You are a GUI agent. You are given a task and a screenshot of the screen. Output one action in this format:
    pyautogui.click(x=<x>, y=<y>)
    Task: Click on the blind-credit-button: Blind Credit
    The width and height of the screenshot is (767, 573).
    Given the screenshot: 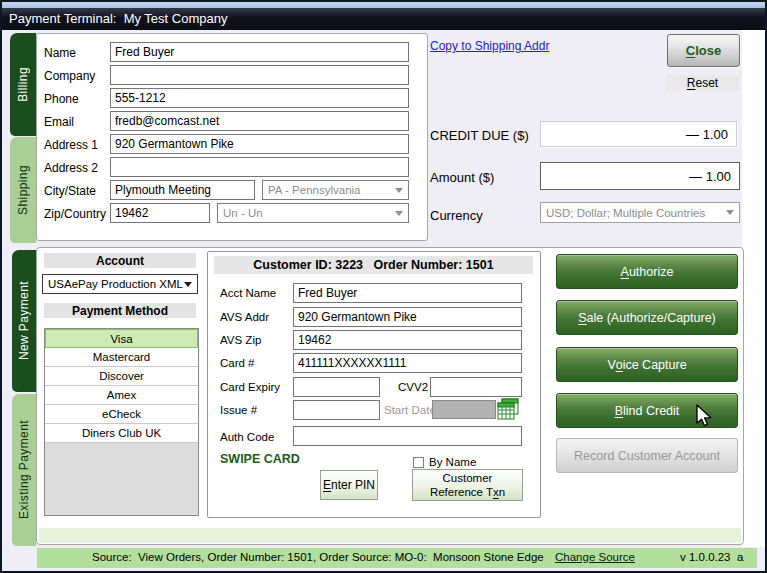 What is the action you would take?
    pyautogui.click(x=647, y=410)
    